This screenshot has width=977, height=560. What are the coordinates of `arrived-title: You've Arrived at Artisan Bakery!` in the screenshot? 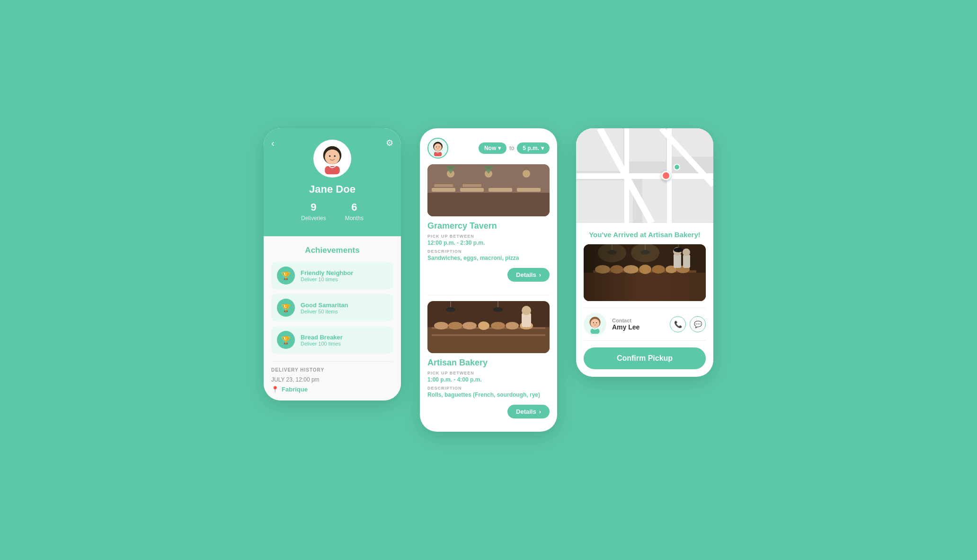 It's located at (645, 235).